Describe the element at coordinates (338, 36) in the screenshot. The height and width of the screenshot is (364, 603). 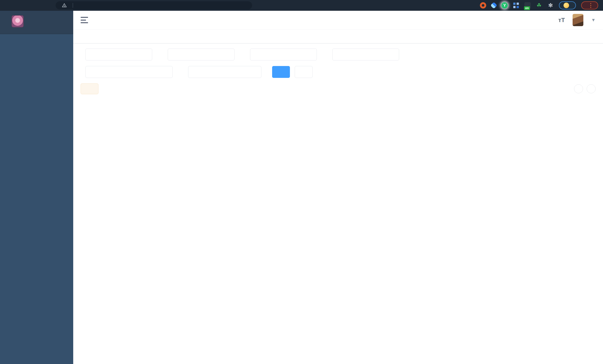
I see `tags-view-bar` at that location.